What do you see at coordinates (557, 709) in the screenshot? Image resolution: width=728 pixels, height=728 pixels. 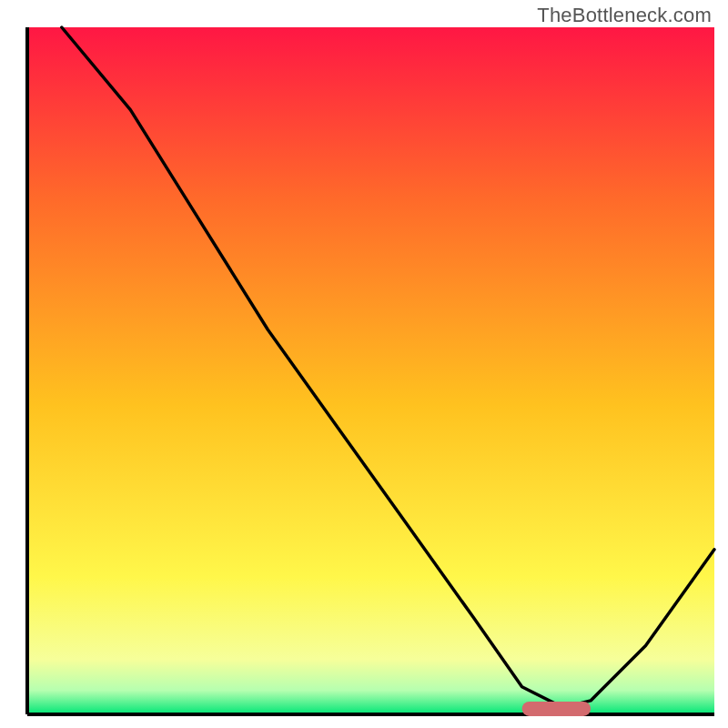 I see `optimal-marker` at bounding box center [557, 709].